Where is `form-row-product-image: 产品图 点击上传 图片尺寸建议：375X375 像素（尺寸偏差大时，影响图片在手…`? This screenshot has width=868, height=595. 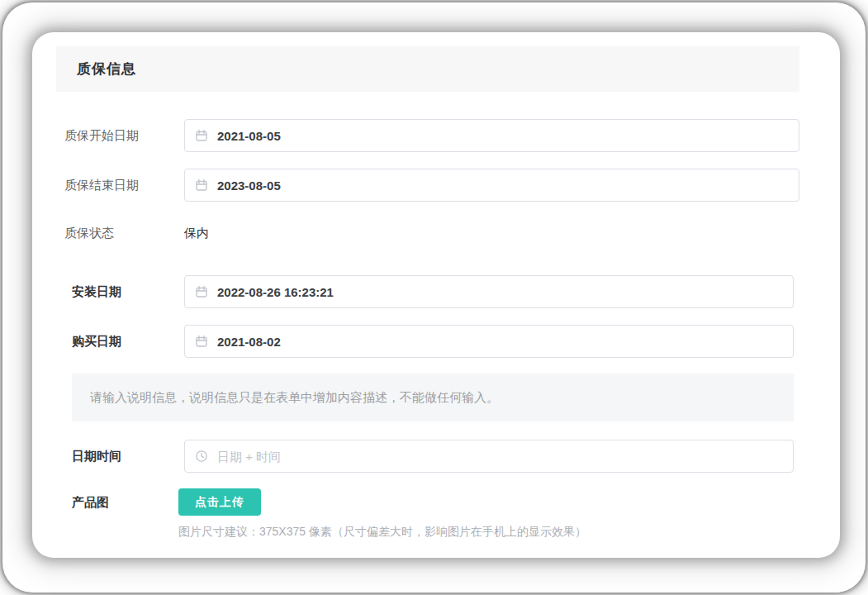
form-row-product-image: 产品图 点击上传 图片尺寸建议：375X375 像素（尺寸偏差大时，影响图片在手… is located at coordinates (433, 514).